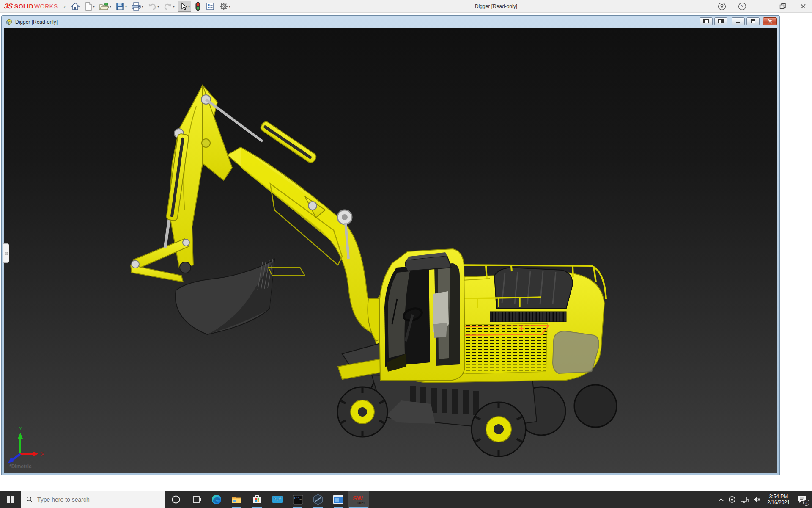  Describe the element at coordinates (90, 6) in the screenshot. I see `new-document-button: ▾` at that location.